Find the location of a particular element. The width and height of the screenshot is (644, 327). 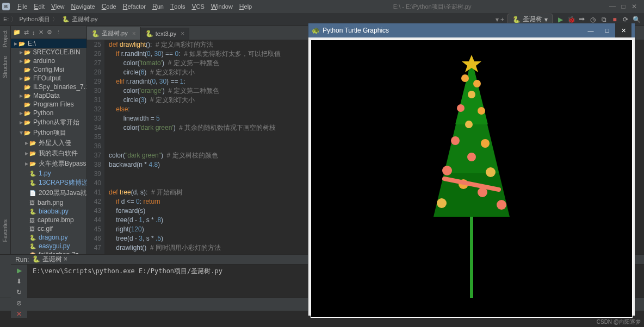

sidetab-project: Project is located at coordinates (5, 39).